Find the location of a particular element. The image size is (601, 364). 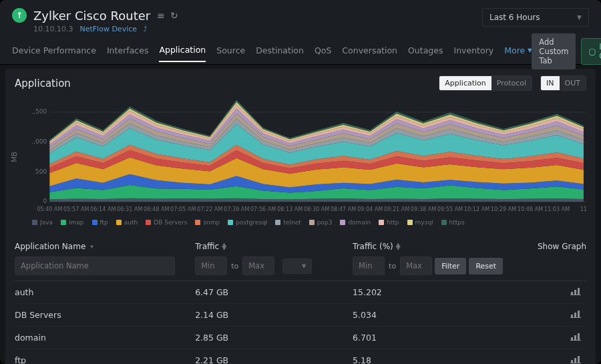

tab-more: More▼ is located at coordinates (518, 53).